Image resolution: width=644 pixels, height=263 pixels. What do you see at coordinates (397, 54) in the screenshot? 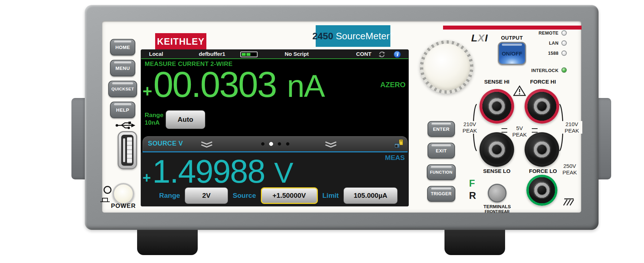
I see `info-icon: i` at bounding box center [397, 54].